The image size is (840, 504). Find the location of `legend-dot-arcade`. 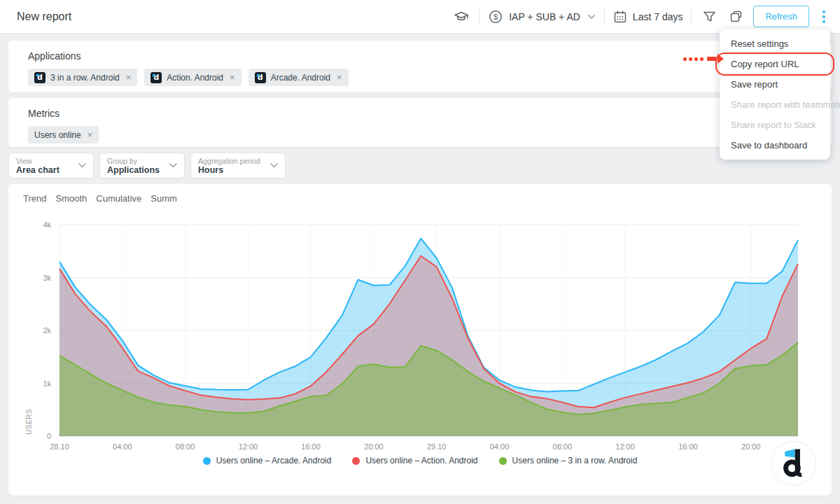

legend-dot-arcade is located at coordinates (207, 461).